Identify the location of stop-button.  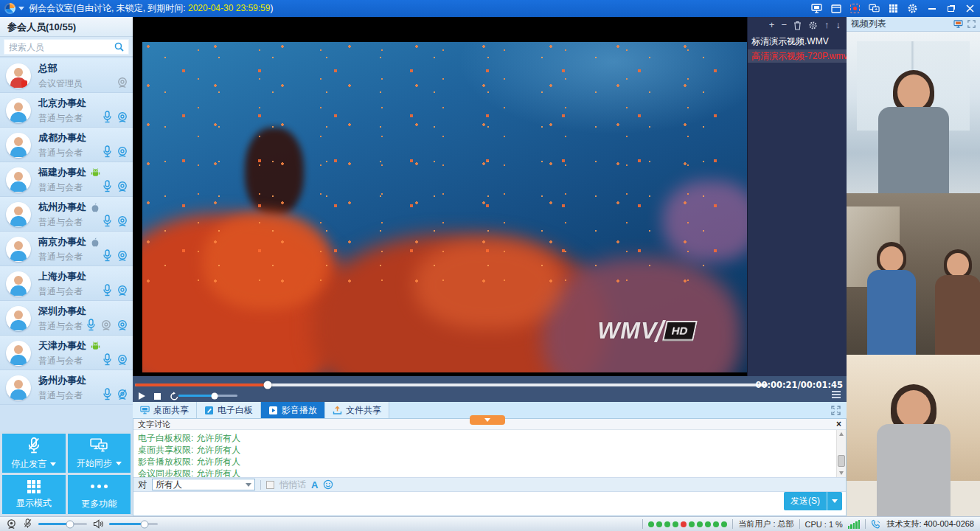
(158, 397).